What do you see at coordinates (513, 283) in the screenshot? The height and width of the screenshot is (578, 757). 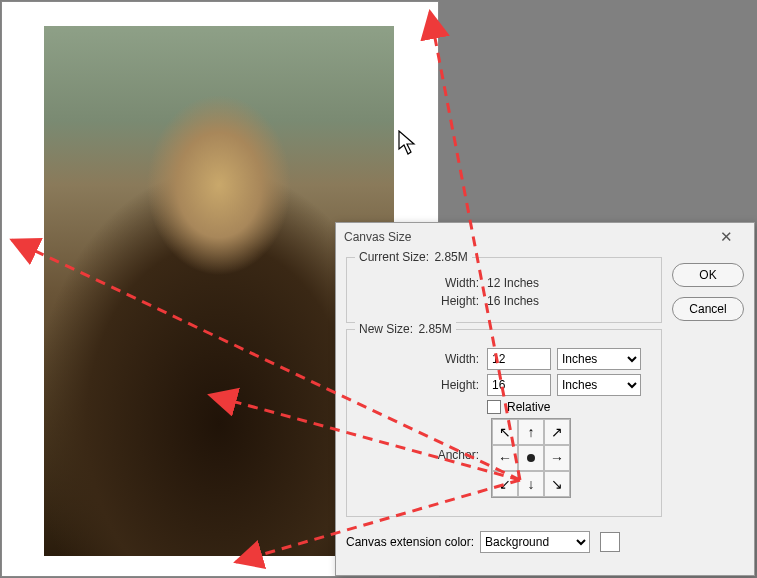 I see `current-width-value: 12 Inches` at bounding box center [513, 283].